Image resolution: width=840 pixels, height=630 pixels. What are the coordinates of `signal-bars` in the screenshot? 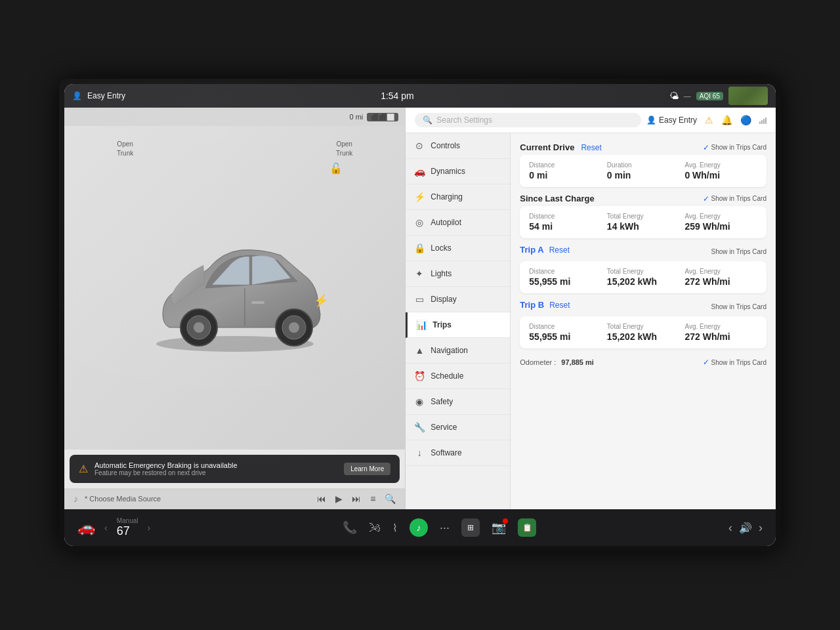 It's located at (763, 120).